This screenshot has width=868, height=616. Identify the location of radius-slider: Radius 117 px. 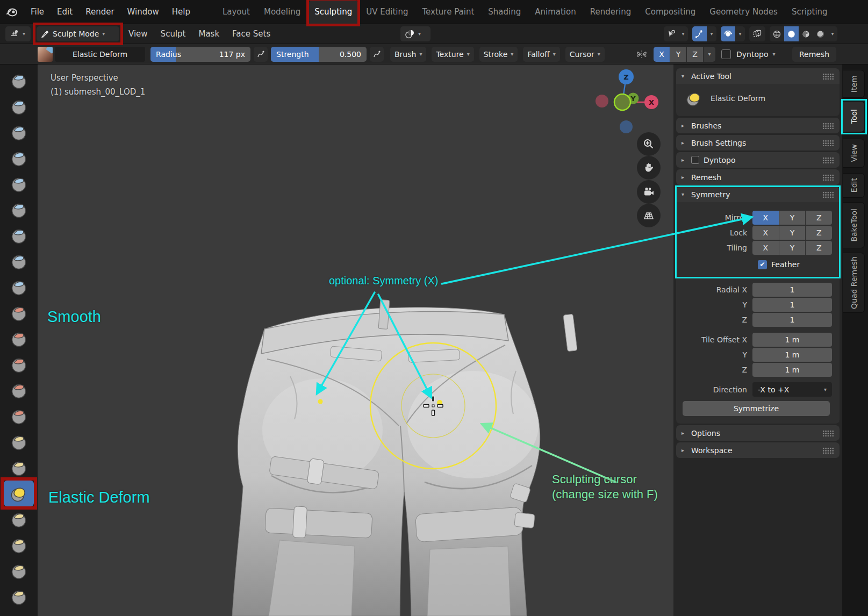
(200, 54).